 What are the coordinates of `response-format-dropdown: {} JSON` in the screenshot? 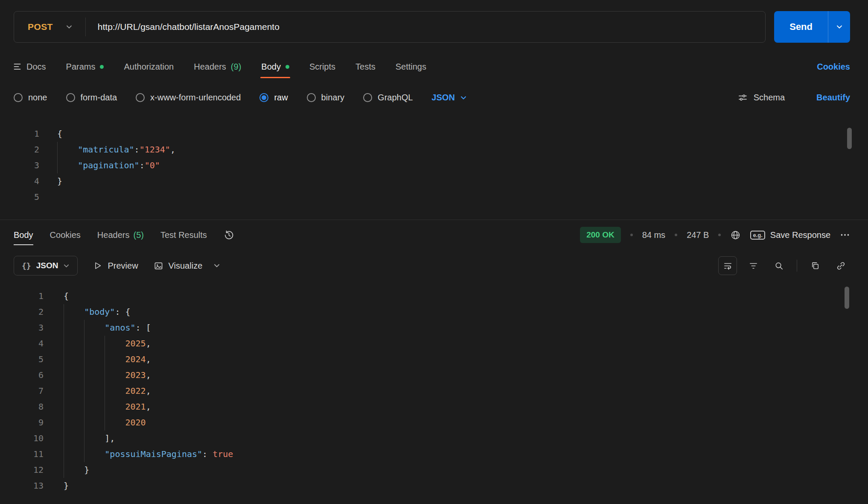 It's located at (46, 266).